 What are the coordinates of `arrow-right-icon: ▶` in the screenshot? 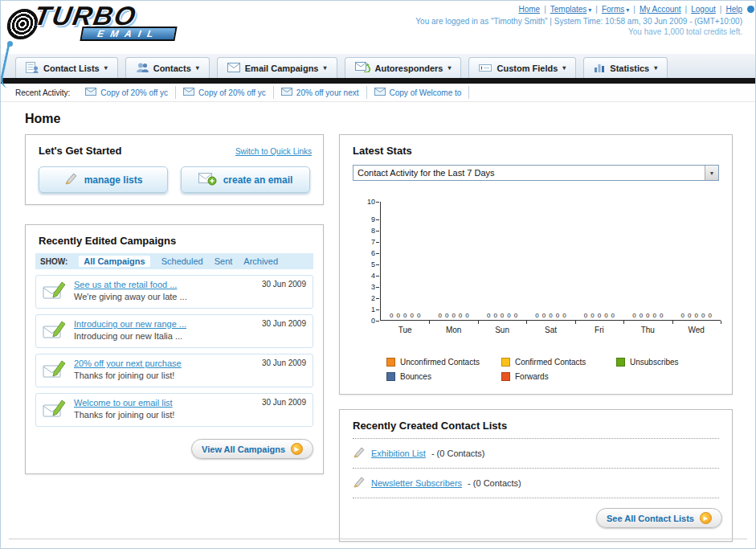 It's located at (705, 518).